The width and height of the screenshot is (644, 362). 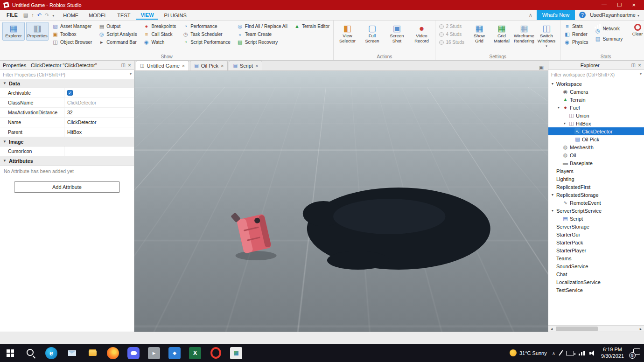 I want to click on physics-button: ◉Physics, so click(x=576, y=42).